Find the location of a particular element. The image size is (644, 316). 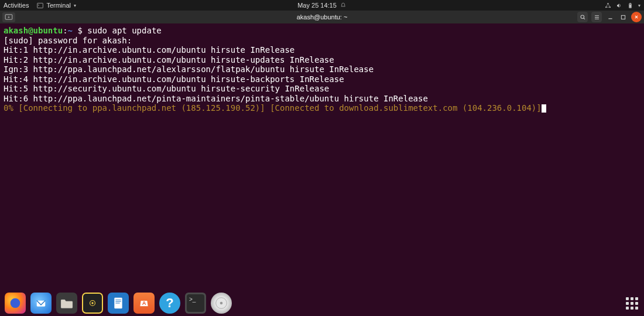

prompt-path: ~ is located at coordinates (70, 30).